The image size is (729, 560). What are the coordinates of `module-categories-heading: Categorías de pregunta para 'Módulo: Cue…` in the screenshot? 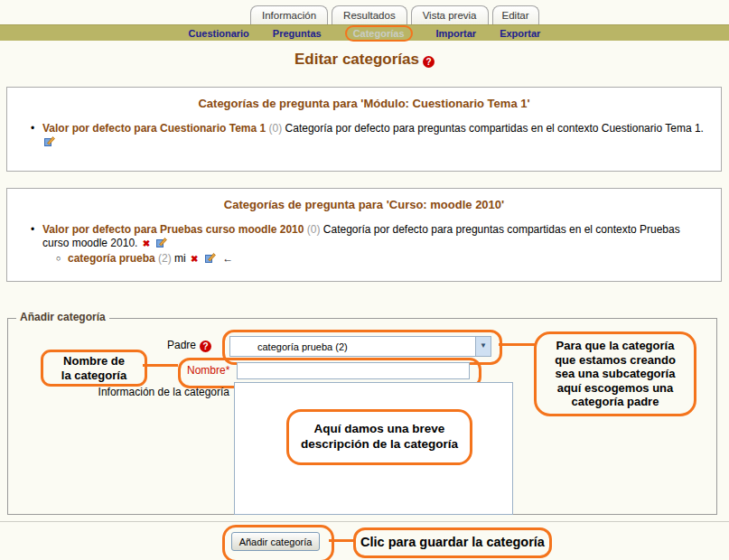 It's located at (364, 99).